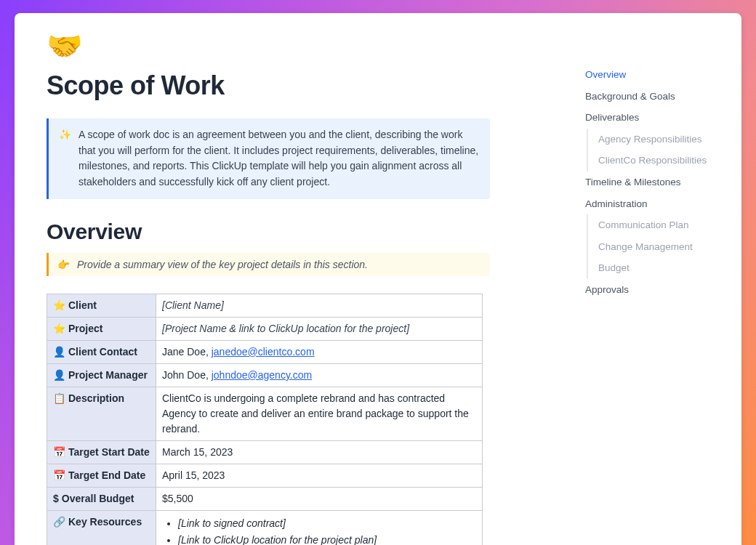 This screenshot has width=756, height=545. I want to click on row-icon: 📋, so click(60, 398).